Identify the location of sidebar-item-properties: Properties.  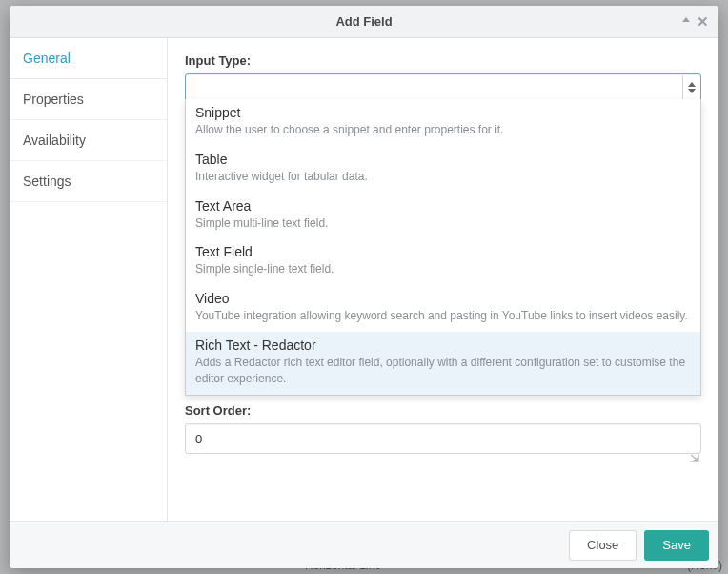
(88, 99).